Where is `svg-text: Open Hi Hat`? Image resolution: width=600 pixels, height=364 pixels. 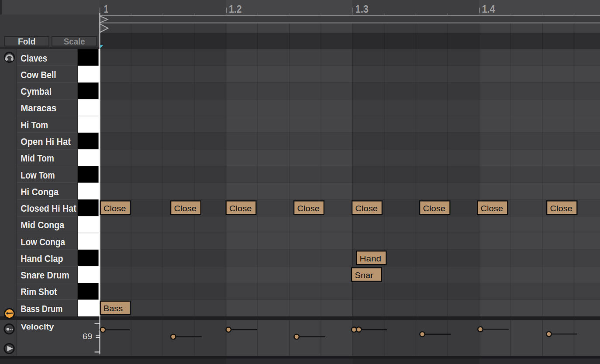
svg-text: Open Hi Hat is located at coordinates (45, 142).